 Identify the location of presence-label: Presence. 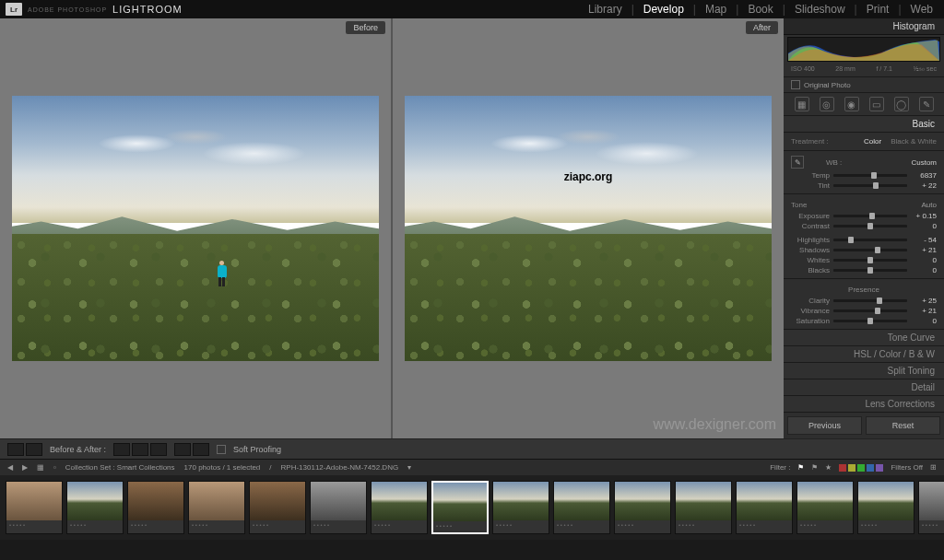
(864, 289).